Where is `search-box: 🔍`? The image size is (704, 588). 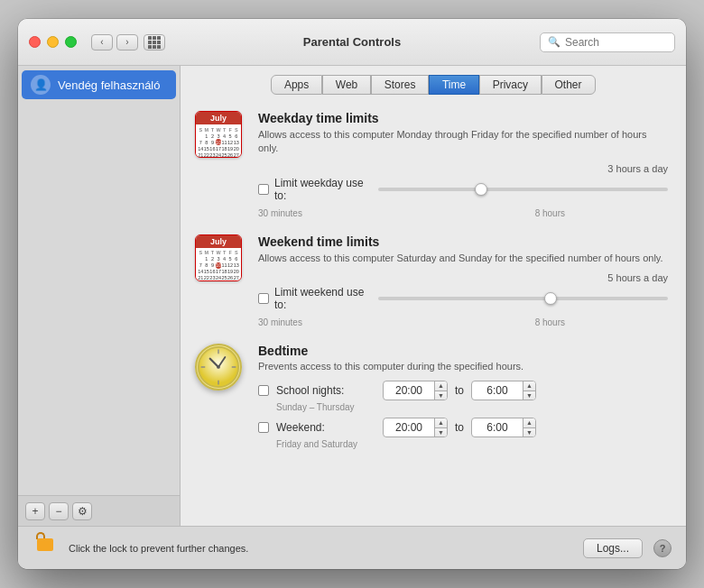
search-box: 🔍 is located at coordinates (607, 42).